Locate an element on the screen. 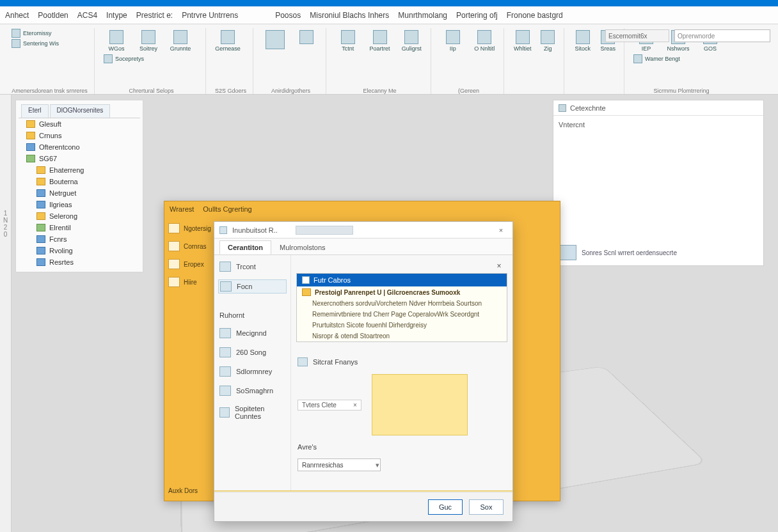 Image resolution: width=778 pixels, height=532 pixels. ribbon-button: Eteromissy is located at coordinates (32, 33).